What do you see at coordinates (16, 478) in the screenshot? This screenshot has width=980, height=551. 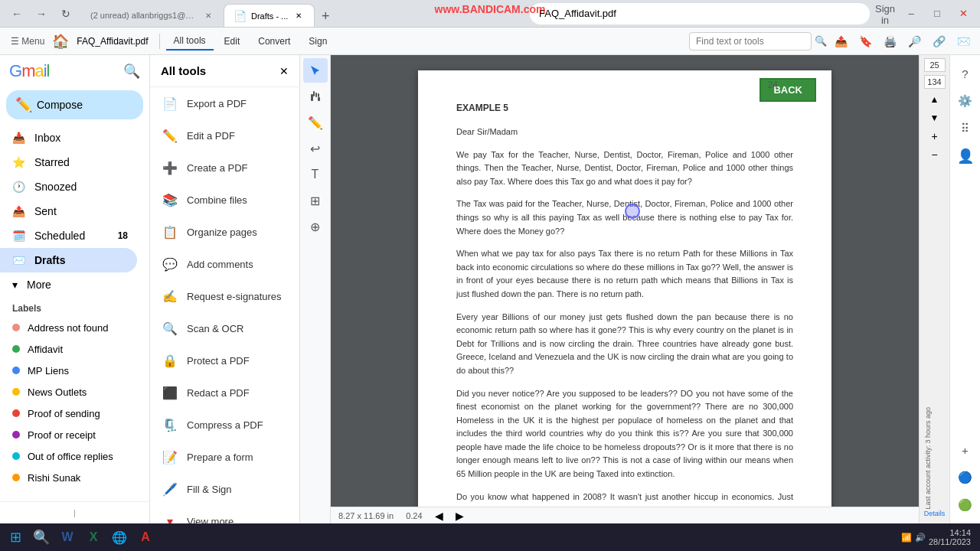 I see `label-dot` at bounding box center [16, 478].